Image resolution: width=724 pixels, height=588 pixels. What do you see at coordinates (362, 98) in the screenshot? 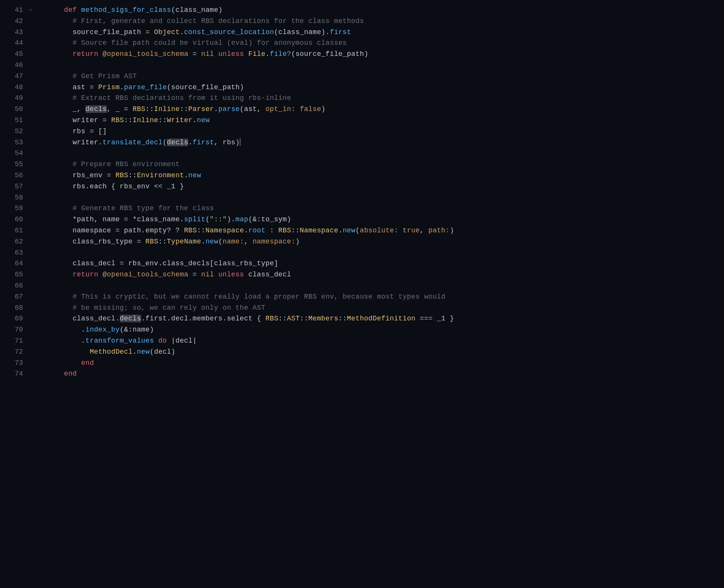
I see `code-line: 49 # Extract RBS declarations from it us…` at bounding box center [362, 98].